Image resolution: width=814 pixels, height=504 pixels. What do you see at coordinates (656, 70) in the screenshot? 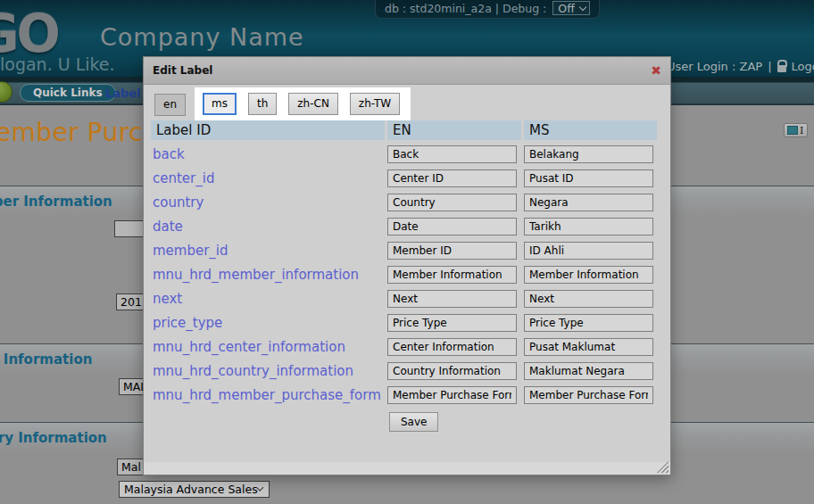
I see `close-icon: ✖` at bounding box center [656, 70].